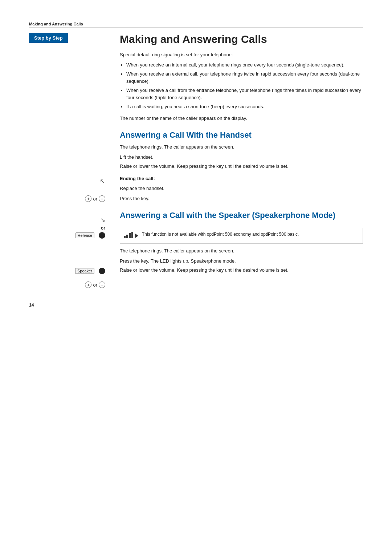 The image size is (392, 555). Describe the element at coordinates (241, 236) in the screenshot. I see `info-box: This function is not available with opti…` at that location.